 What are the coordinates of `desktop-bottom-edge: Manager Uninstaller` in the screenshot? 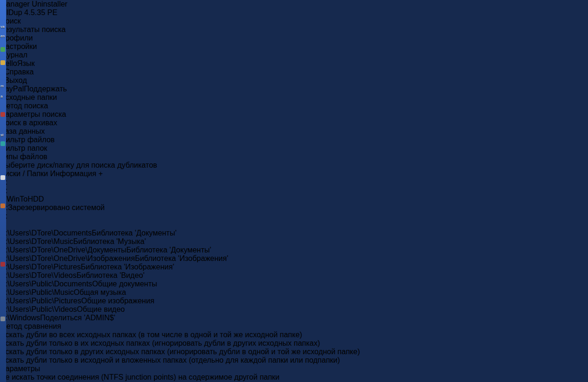 It's located at (294, 4).